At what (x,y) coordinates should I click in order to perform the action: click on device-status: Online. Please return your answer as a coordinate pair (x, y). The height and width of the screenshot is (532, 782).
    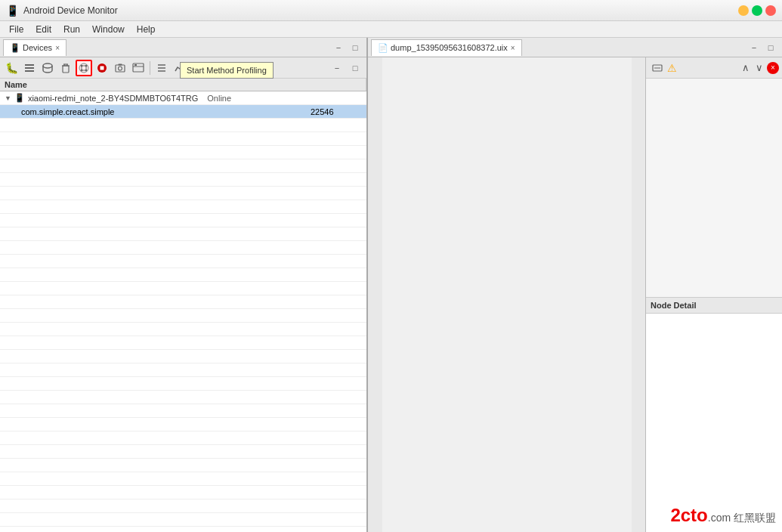
    Looking at the image, I should click on (219, 98).